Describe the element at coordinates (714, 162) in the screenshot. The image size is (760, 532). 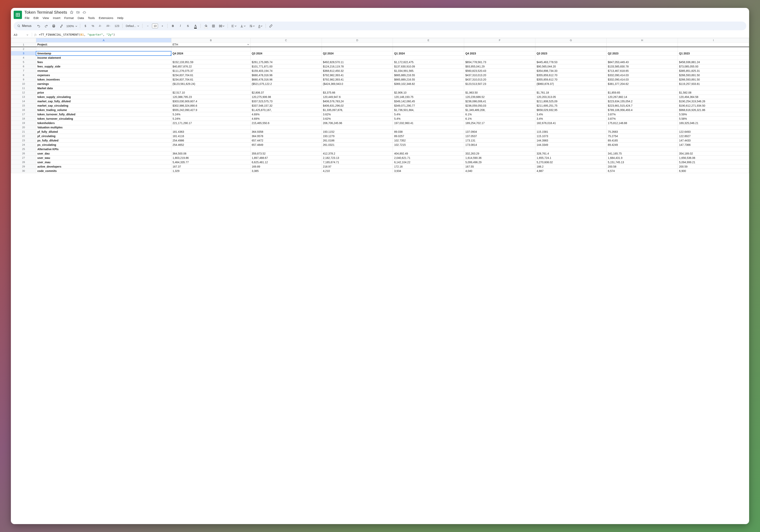
I see `cell: 5,094,999.21` at that location.